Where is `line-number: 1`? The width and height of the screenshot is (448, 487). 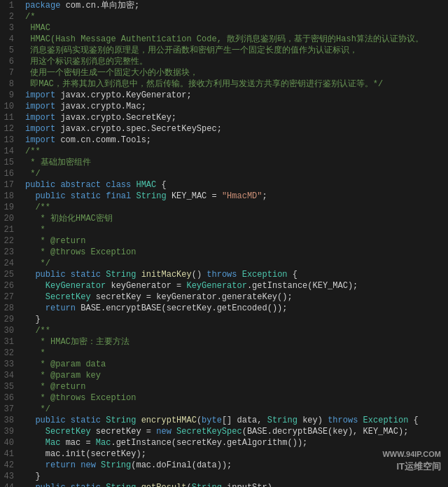 line-number: 1 is located at coordinates (8, 6).